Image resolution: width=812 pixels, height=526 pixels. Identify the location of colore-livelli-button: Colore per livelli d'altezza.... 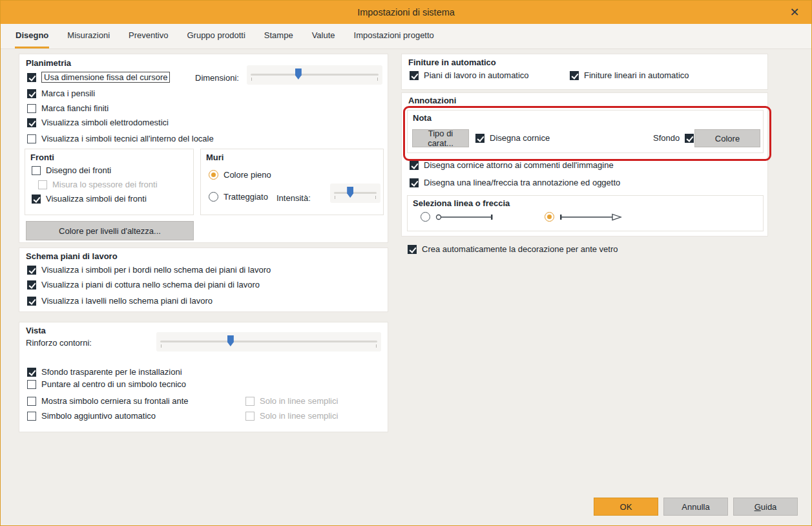
(110, 231).